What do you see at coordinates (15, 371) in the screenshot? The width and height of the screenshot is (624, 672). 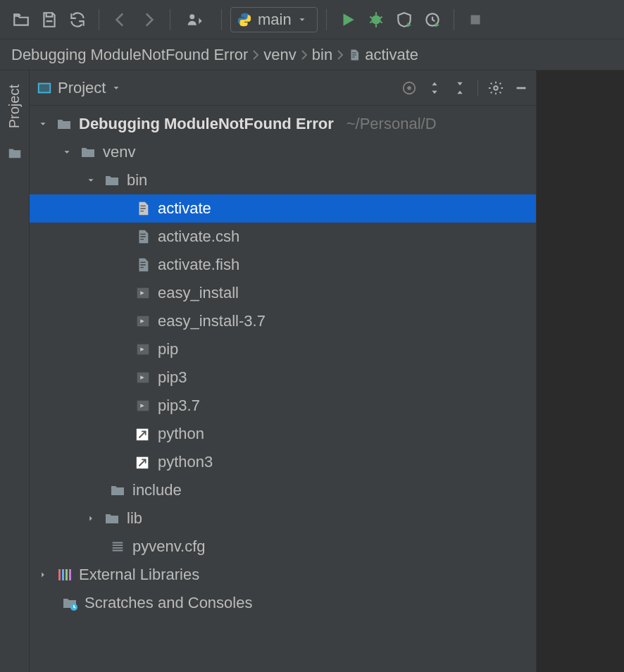 I see `left-tool-strip: Project` at bounding box center [15, 371].